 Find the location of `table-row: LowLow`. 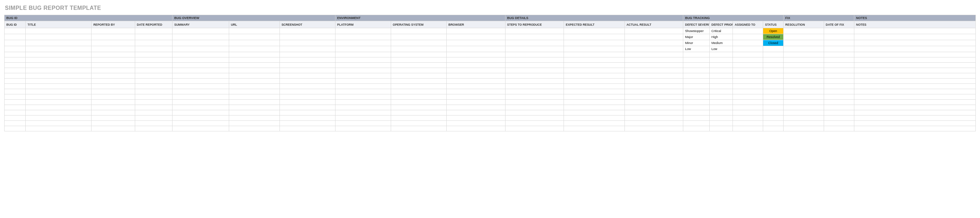

table-row: LowLow is located at coordinates (490, 49).